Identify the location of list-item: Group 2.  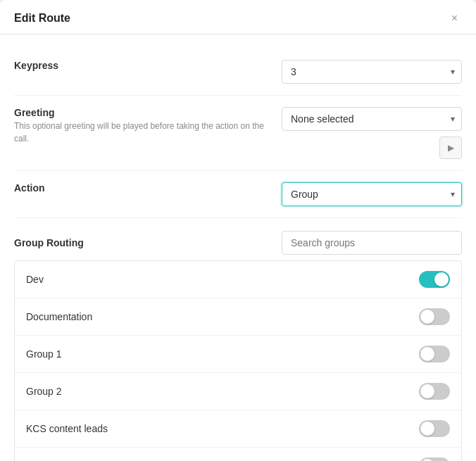
(238, 391).